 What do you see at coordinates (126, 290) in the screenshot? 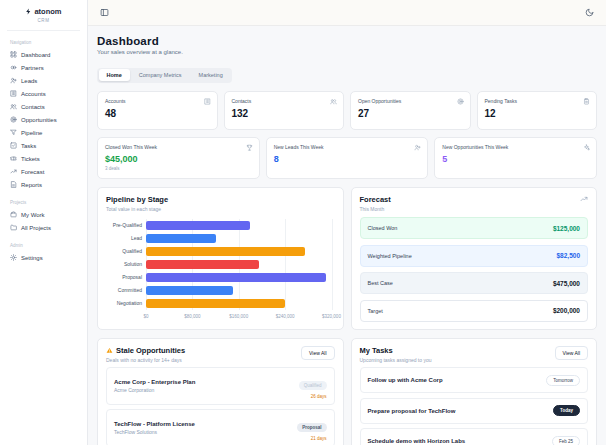
I see `chart-category-label: Committed` at bounding box center [126, 290].